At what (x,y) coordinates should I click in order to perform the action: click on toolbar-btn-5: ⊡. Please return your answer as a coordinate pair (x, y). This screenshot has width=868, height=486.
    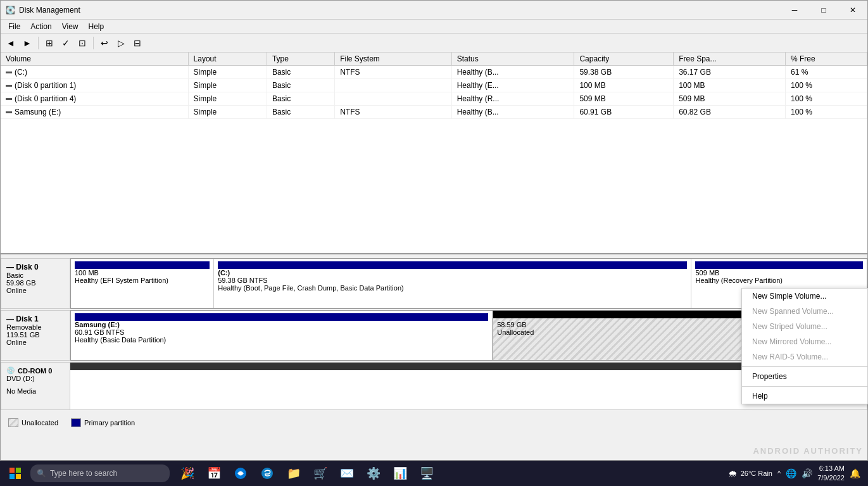
    Looking at the image, I should click on (82, 43).